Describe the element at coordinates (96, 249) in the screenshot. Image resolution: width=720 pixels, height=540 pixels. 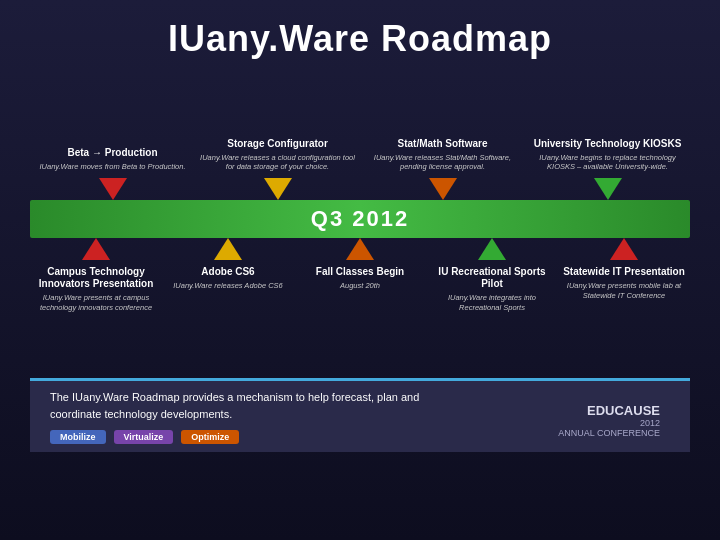
I see `arrow-campus` at that location.